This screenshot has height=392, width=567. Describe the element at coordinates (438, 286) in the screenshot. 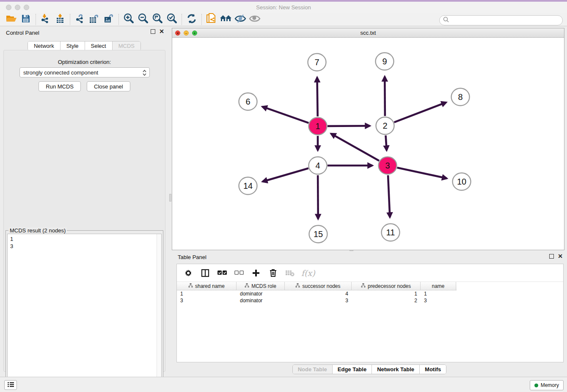

I see `column-header-name: name` at that location.